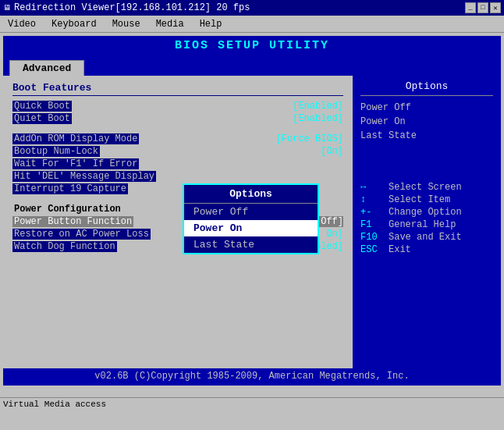  What do you see at coordinates (22, 24) in the screenshot?
I see `menu-video: Video` at bounding box center [22, 24].